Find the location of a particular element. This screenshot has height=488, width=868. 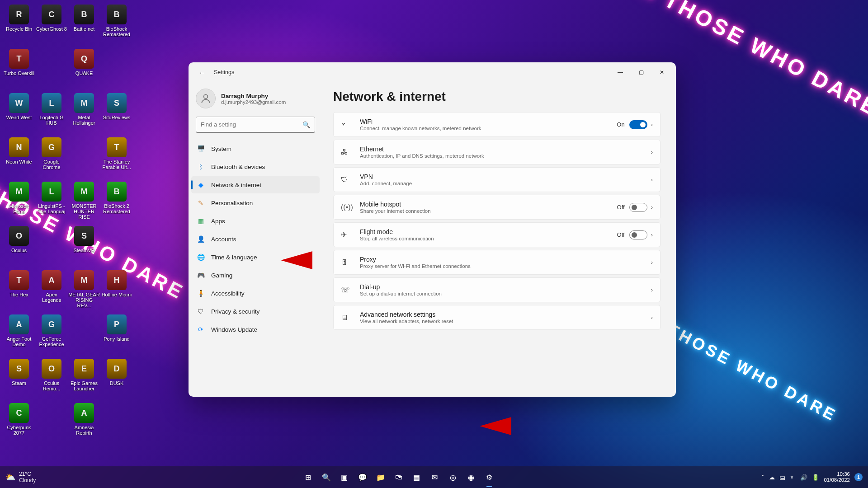

taskbar-mail-button: ✉ is located at coordinates (435, 477).